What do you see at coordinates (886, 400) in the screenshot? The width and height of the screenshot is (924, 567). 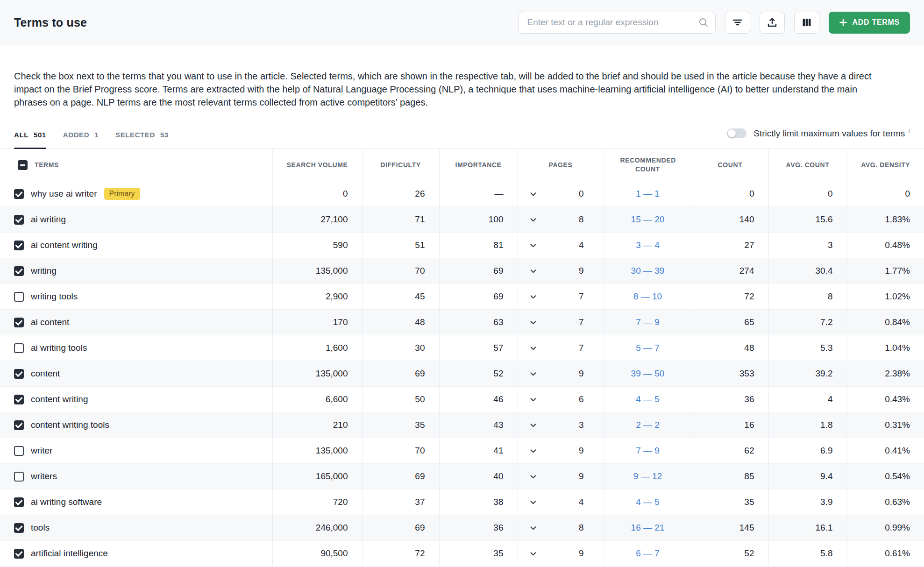 I see `avg-density-cell: 0.43%` at bounding box center [886, 400].